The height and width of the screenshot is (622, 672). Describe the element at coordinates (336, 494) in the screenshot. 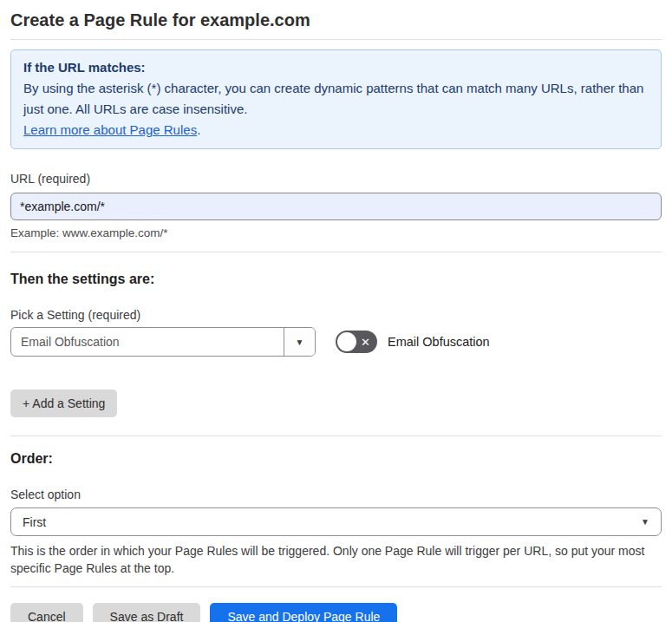

I see `order-select-label: Select option` at that location.